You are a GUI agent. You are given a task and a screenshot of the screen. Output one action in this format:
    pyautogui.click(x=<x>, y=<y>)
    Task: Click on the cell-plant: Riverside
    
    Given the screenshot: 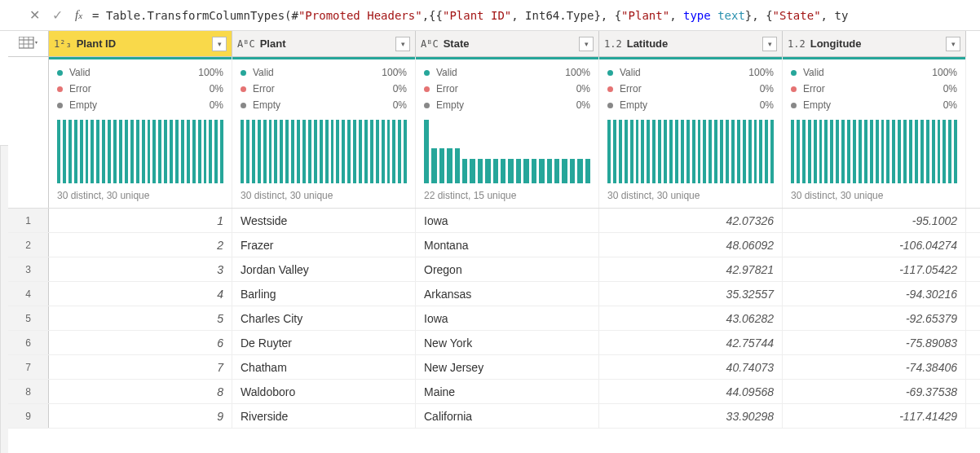 What is the action you would take?
    pyautogui.click(x=324, y=416)
    